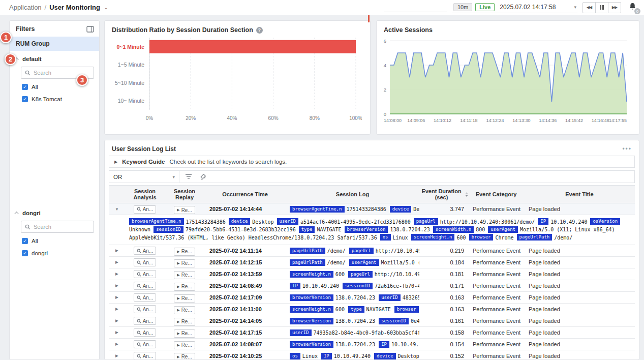 The height and width of the screenshot is (360, 644). What do you see at coordinates (401, 238) in the screenshot?
I see `log-value: Linux` at bounding box center [401, 238].